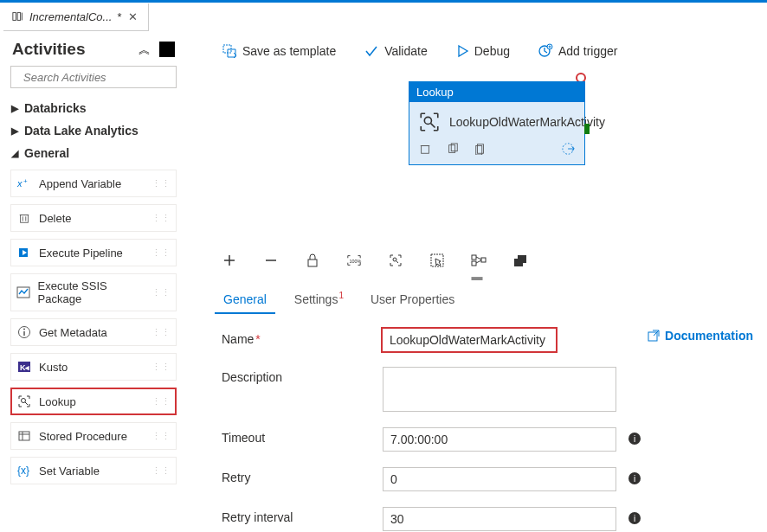 The height and width of the screenshot is (532, 767). I want to click on save-as-template-button: Save as template, so click(279, 51).